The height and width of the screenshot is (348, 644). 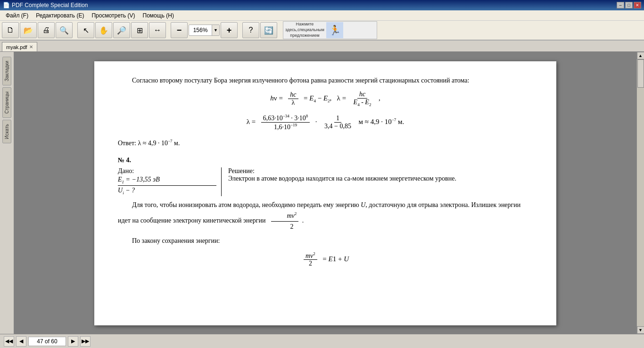 I want to click on help-button: ?, so click(x=251, y=30).